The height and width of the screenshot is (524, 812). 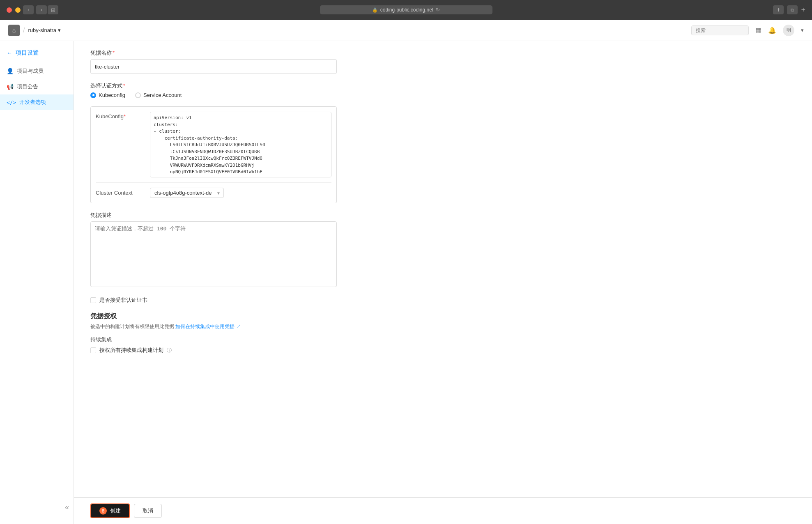 I want to click on credential-auth-desc: 被选中的构建计划将有权限使用此凭据 如何在持续集成中使用凭据 ↗, so click(x=214, y=327).